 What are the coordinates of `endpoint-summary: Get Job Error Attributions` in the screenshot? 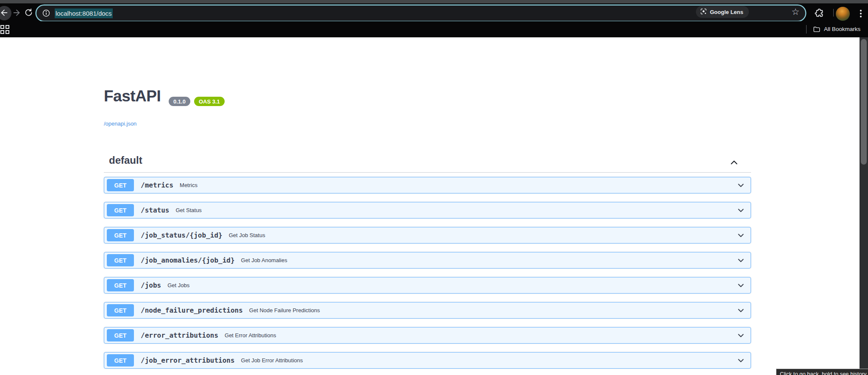 It's located at (272, 361).